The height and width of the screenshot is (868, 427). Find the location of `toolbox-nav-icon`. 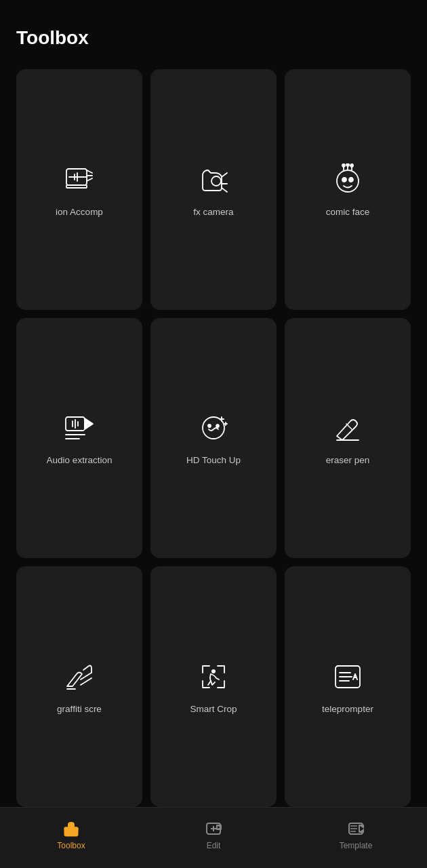

toolbox-nav-icon is located at coordinates (71, 829).